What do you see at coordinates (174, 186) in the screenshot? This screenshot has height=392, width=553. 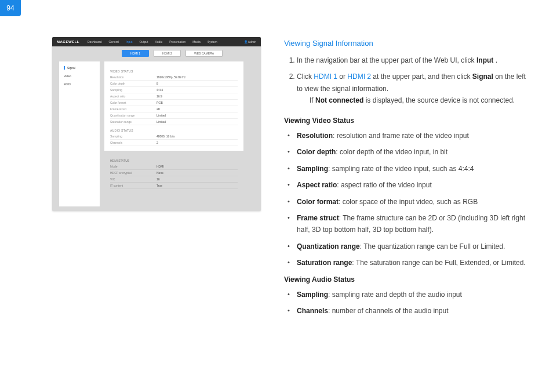 I see `status-row: IT contentTrue` at bounding box center [174, 186].